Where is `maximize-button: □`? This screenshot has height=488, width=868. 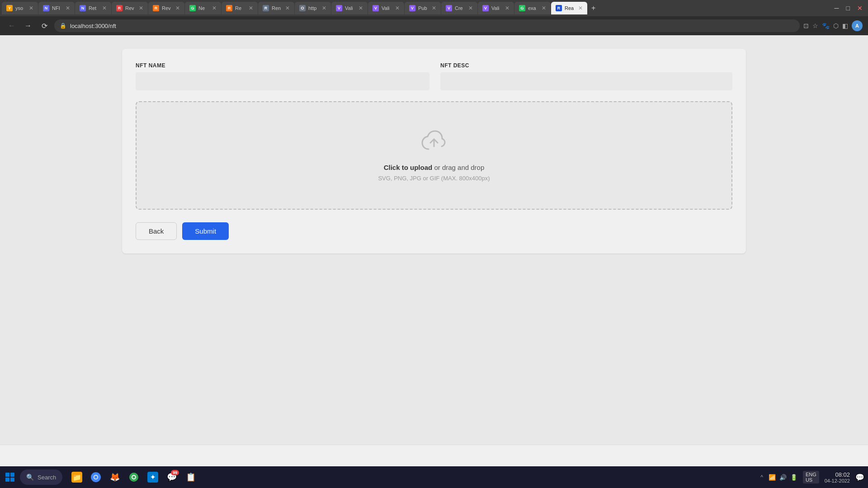
maximize-button: □ is located at coordinates (848, 8).